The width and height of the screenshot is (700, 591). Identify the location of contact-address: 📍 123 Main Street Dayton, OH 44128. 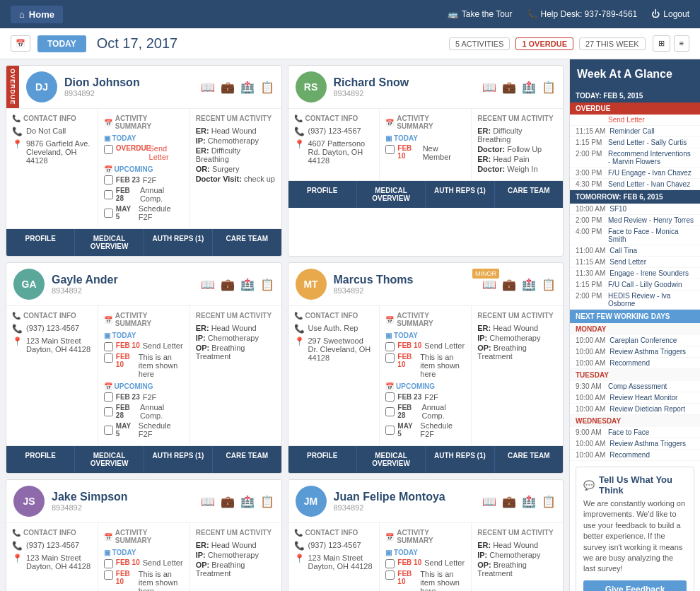
(52, 562).